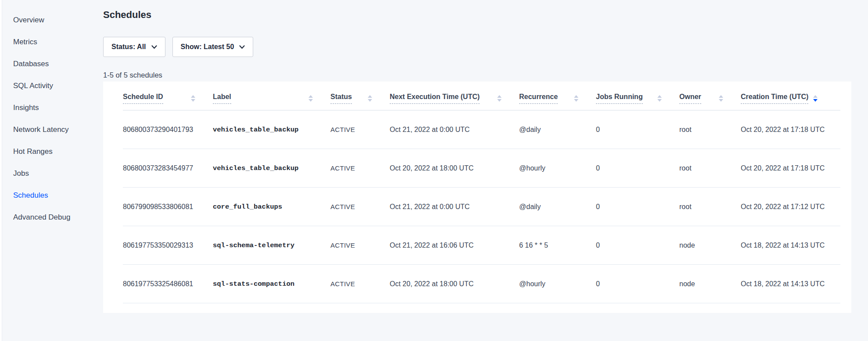 Image resolution: width=868 pixels, height=341 pixels. Describe the element at coordinates (341, 98) in the screenshot. I see `column-label: Status` at that location.